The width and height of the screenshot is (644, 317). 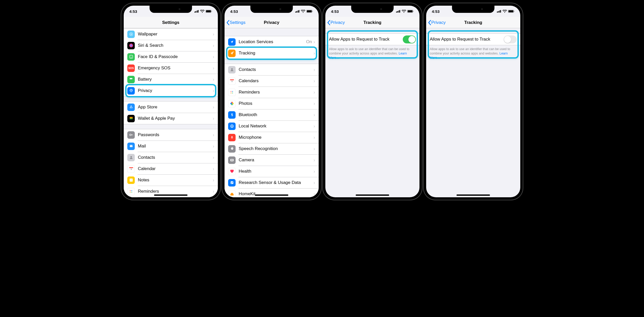 What do you see at coordinates (131, 107) in the screenshot?
I see `appstore-icon` at bounding box center [131, 107].